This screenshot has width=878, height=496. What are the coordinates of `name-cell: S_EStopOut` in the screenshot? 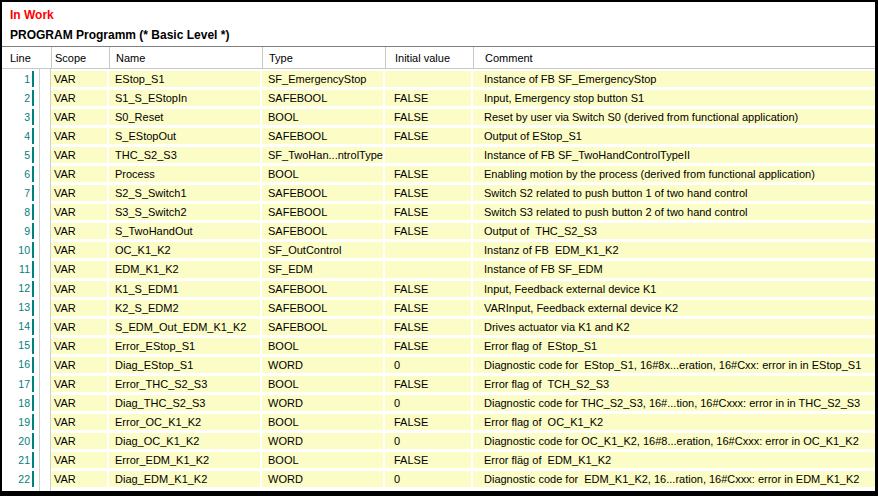 It's located at (186, 136).